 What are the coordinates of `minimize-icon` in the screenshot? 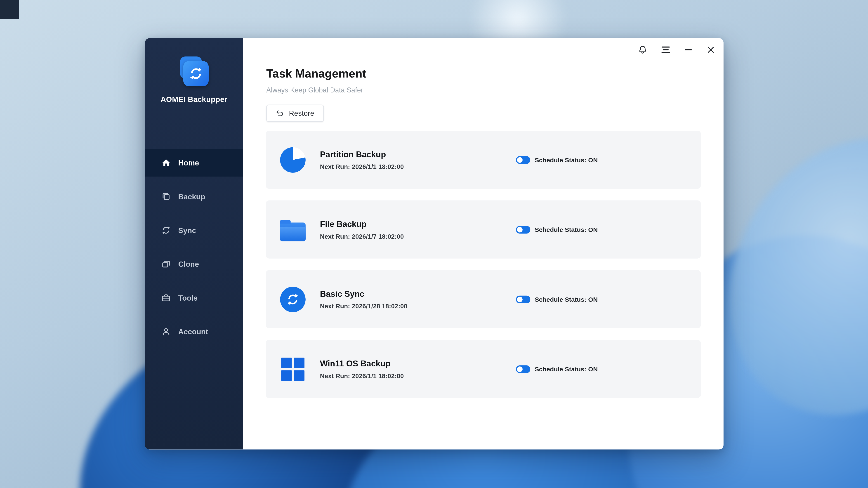 It's located at (688, 50).